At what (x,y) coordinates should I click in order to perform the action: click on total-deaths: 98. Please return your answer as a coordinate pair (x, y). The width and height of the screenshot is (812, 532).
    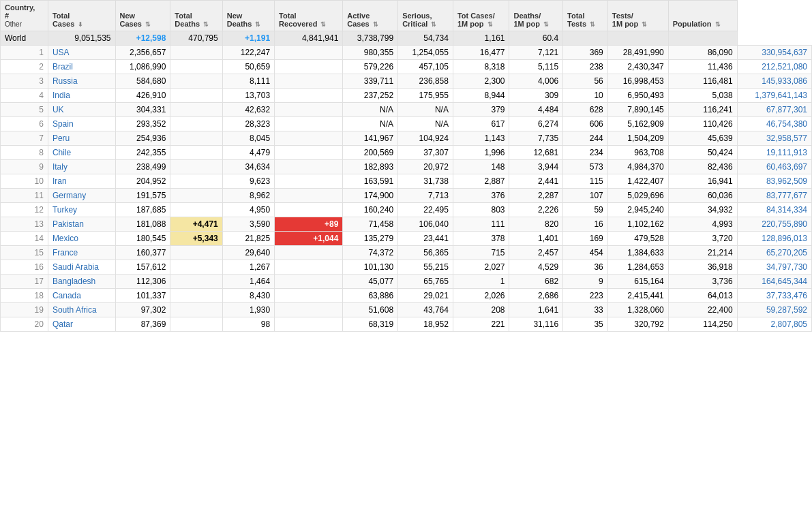
    Looking at the image, I should click on (248, 324).